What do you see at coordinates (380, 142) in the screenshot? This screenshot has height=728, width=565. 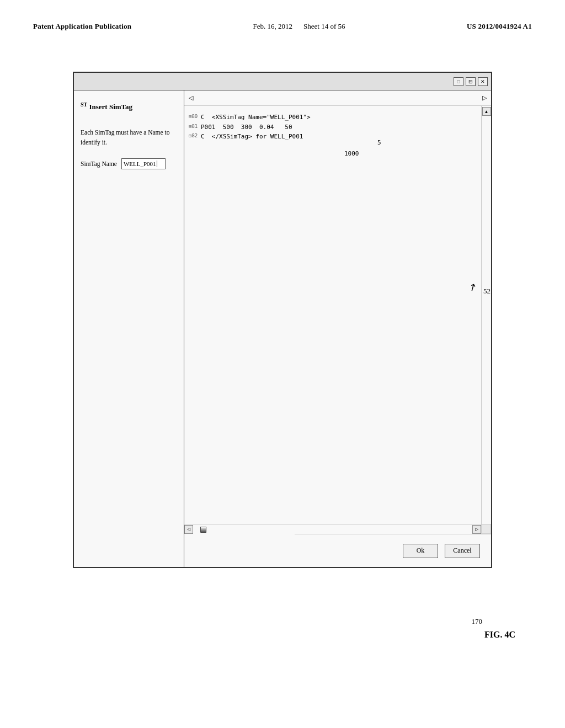 I see `num-5: 5` at bounding box center [380, 142].